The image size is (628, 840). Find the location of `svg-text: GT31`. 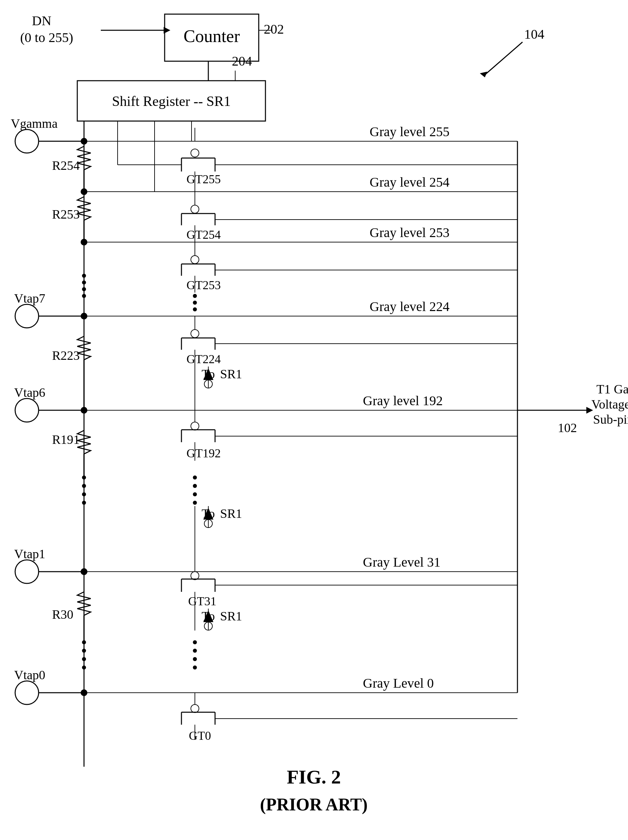

svg-text: GT31 is located at coordinates (202, 602).